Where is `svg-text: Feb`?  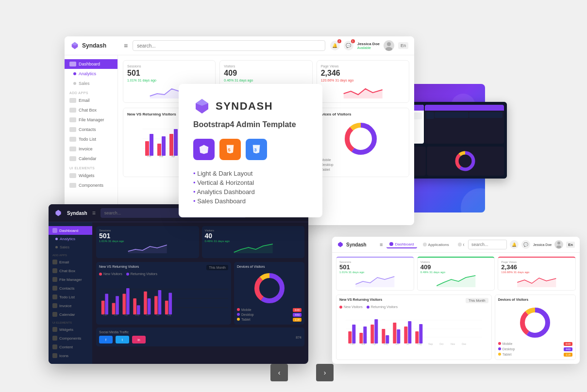
svg-text: Feb is located at coordinates (106, 315).